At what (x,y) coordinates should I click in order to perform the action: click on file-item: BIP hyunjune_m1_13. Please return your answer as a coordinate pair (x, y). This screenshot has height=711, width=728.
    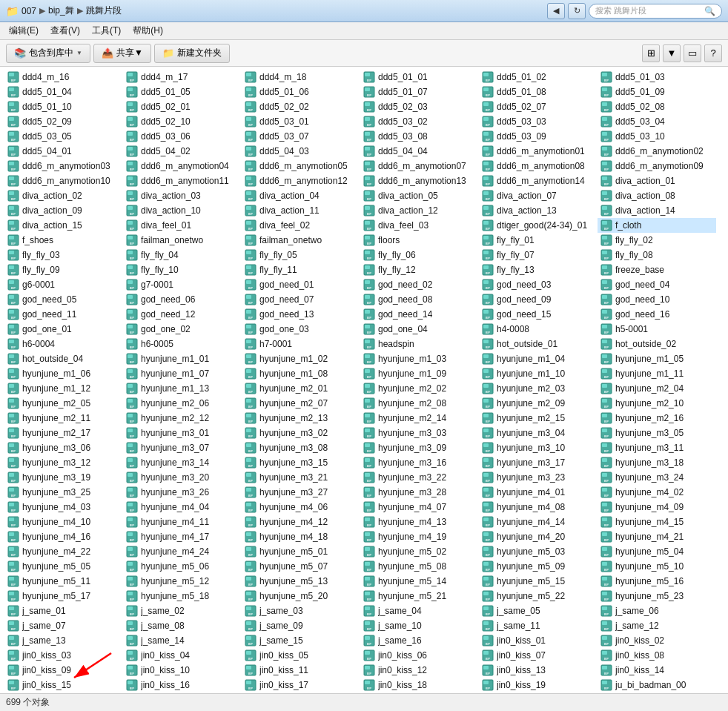
    Looking at the image, I should click on (182, 388).